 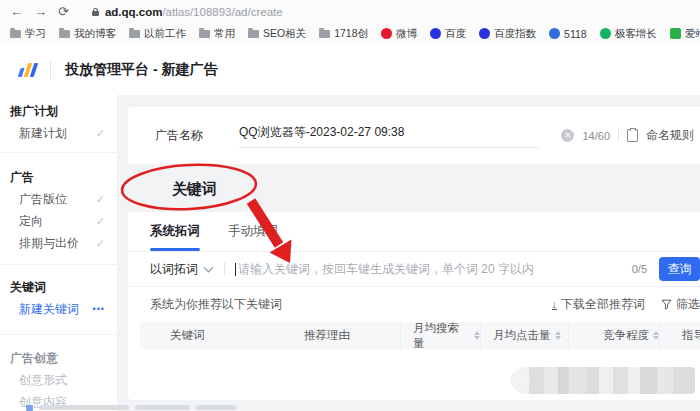 What do you see at coordinates (58, 133) in the screenshot?
I see `sidebar-item-新建计划: 新建计划✓` at bounding box center [58, 133].